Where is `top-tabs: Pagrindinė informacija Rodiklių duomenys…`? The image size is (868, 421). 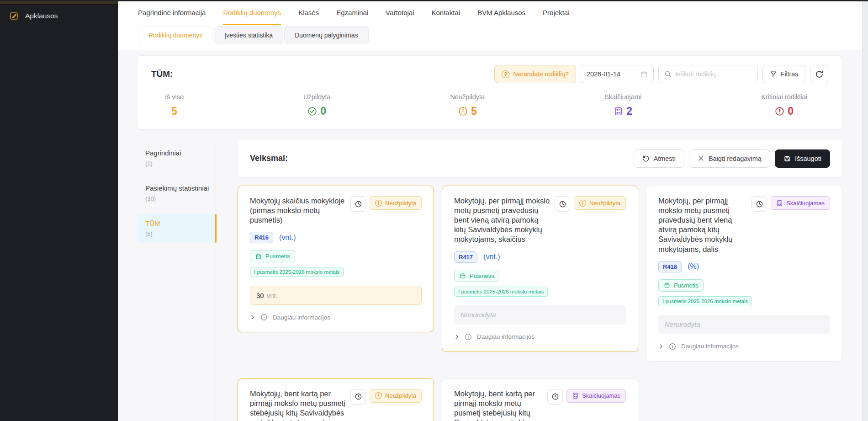
top-tabs: Pagrindinė informacija Rodiklių duomenys… is located at coordinates (490, 13).